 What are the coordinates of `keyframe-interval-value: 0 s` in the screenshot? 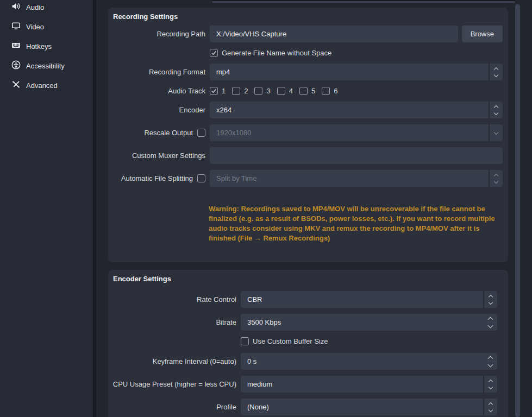 It's located at (362, 362).